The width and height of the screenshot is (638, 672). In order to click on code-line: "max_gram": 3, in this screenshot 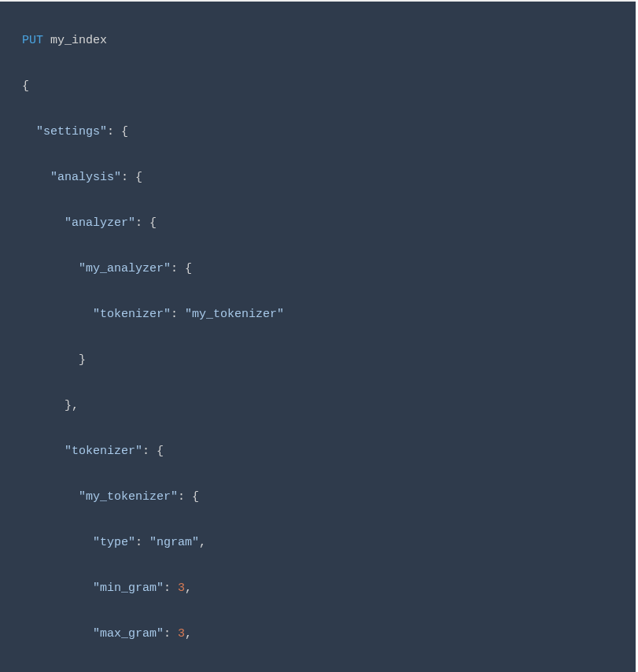, I will do `click(318, 634)`.